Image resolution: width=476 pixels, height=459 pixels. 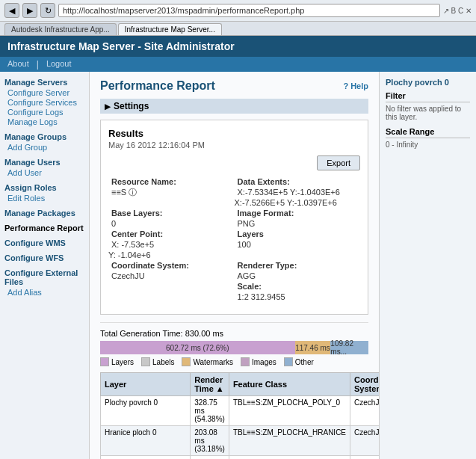 I want to click on layers-value: 100, so click(x=297, y=250).